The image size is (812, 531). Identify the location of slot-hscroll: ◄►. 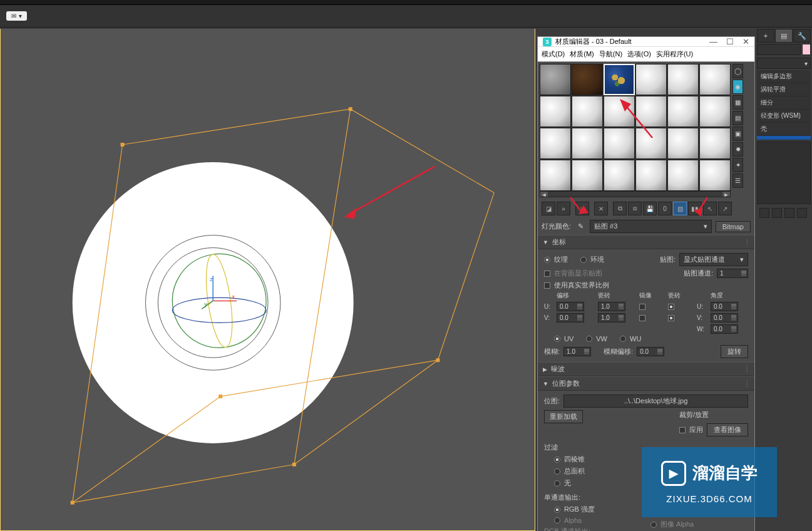
(635, 194).